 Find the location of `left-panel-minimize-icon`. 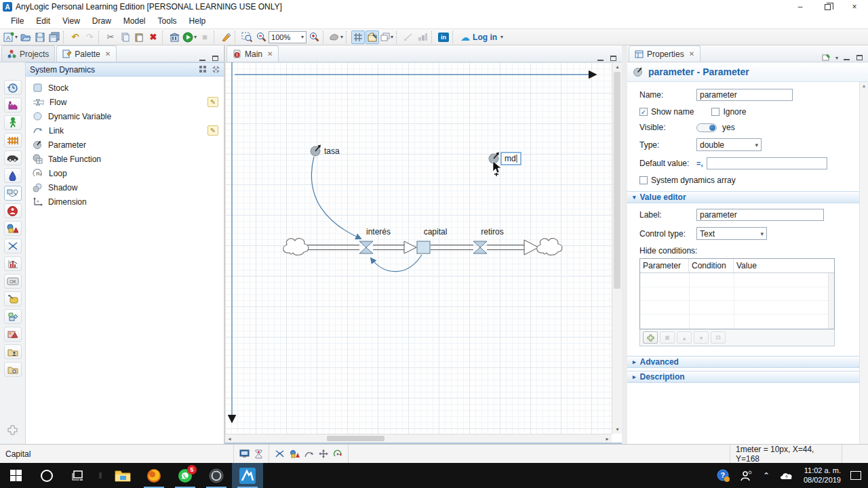

left-panel-minimize-icon is located at coordinates (202, 60).